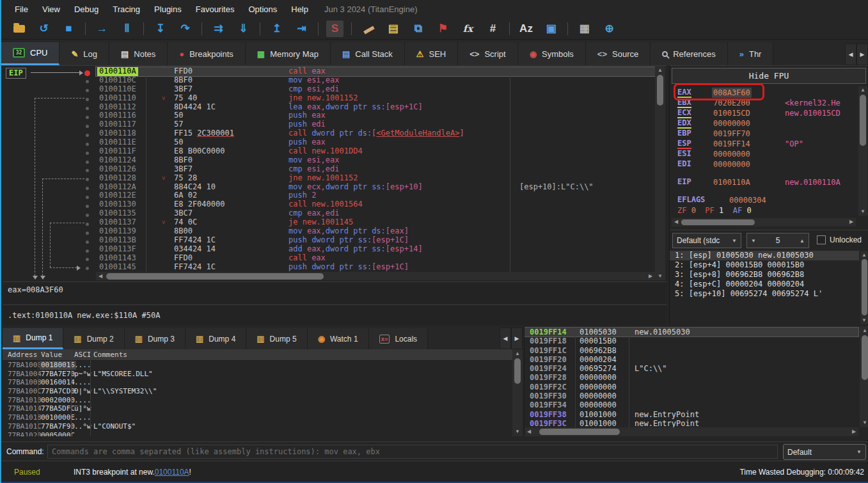  Describe the element at coordinates (418, 29) in the screenshot. I see `labels-icon: ⧉` at that location.